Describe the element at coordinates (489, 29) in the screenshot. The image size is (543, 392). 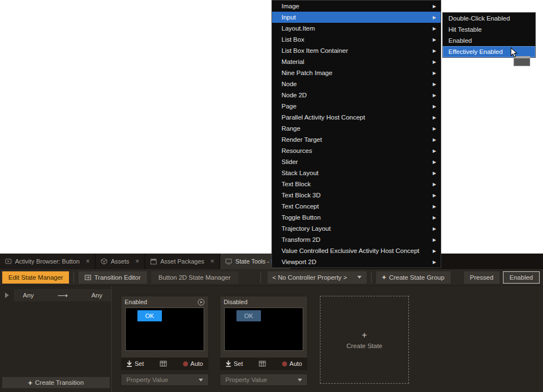
I see `submenu-item-hit-testable: Hit Testable` at that location.